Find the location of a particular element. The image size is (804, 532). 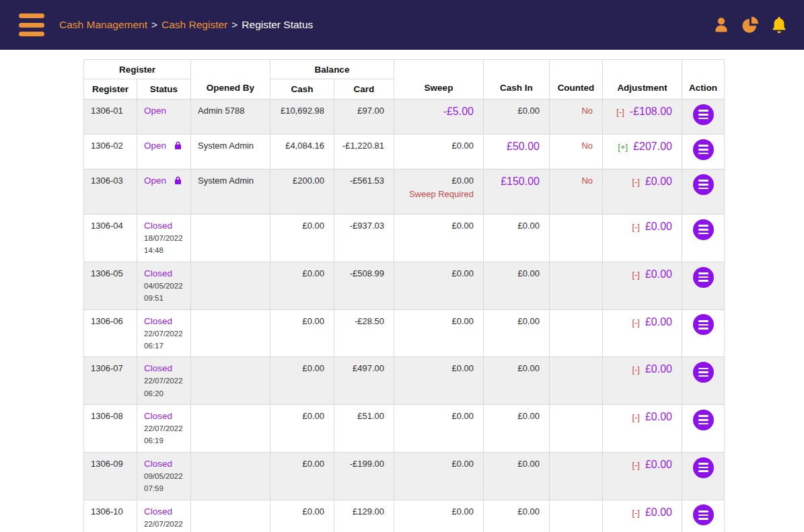

pie-chart-icon is located at coordinates (750, 25).